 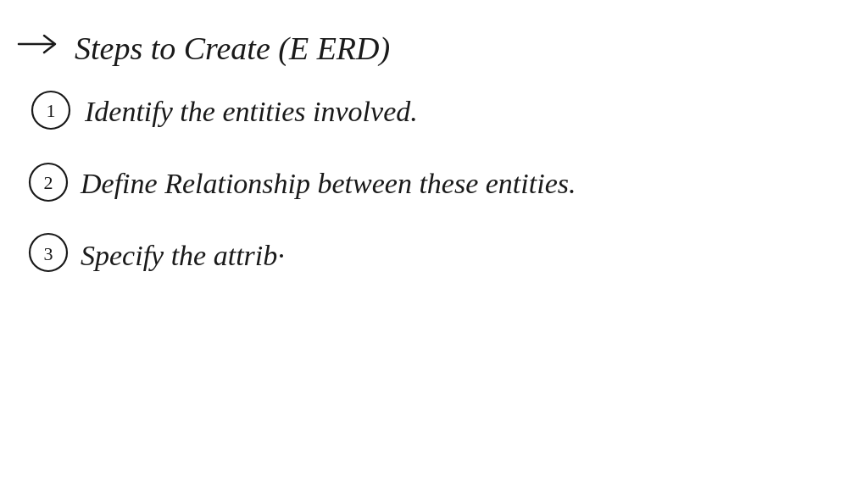 I want to click on heading-text: Steps to Create (E ERD), so click(x=232, y=49).